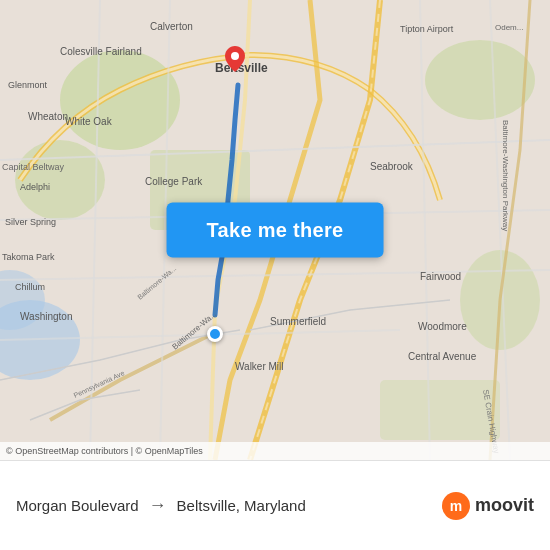 The image size is (550, 550). What do you see at coordinates (260, 366) in the screenshot?
I see `svg-text: Walker Mill` at bounding box center [260, 366].